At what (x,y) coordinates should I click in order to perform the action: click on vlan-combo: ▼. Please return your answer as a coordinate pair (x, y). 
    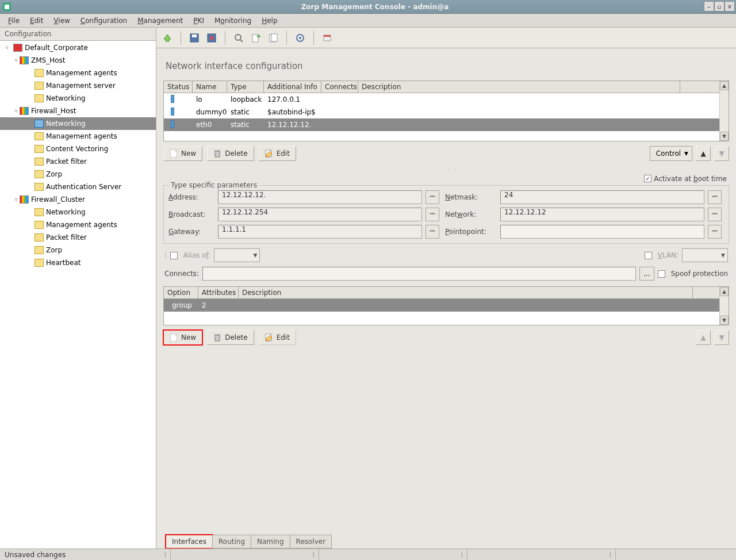
    Looking at the image, I should click on (705, 255).